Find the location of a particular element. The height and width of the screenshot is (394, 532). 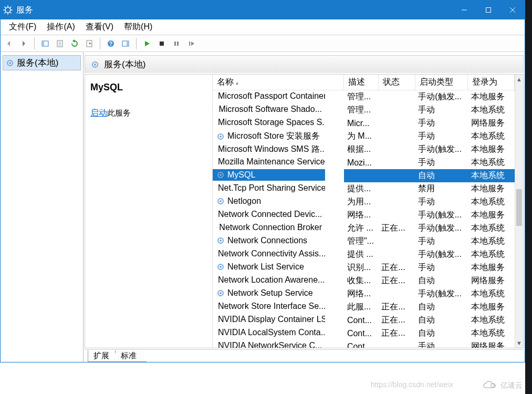

menu-view: 查看(V) is located at coordinates (100, 27).